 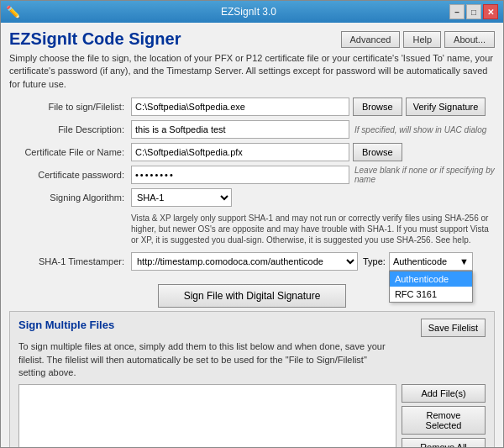 What do you see at coordinates (71, 129) in the screenshot?
I see `desc-label: File Description:` at bounding box center [71, 129].